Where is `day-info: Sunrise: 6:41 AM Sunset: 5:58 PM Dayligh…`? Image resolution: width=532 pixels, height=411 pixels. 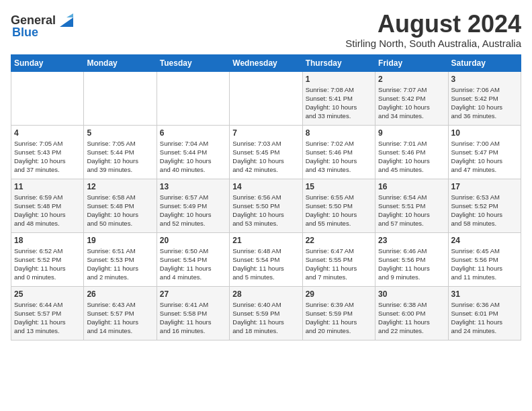
day-info: Sunrise: 6:41 AM Sunset: 5:58 PM Dayligh… is located at coordinates (193, 318).